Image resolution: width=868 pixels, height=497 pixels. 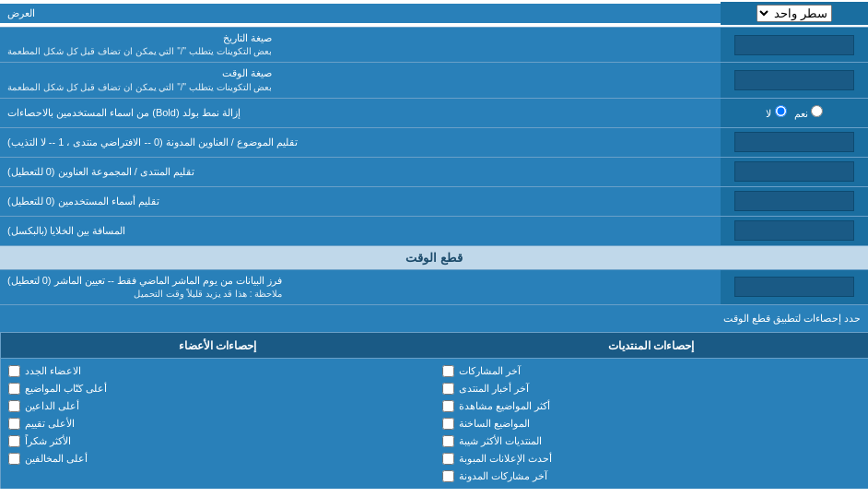 What do you see at coordinates (15, 389) in the screenshot?
I see `checkbox-top-posters` at bounding box center [15, 389].